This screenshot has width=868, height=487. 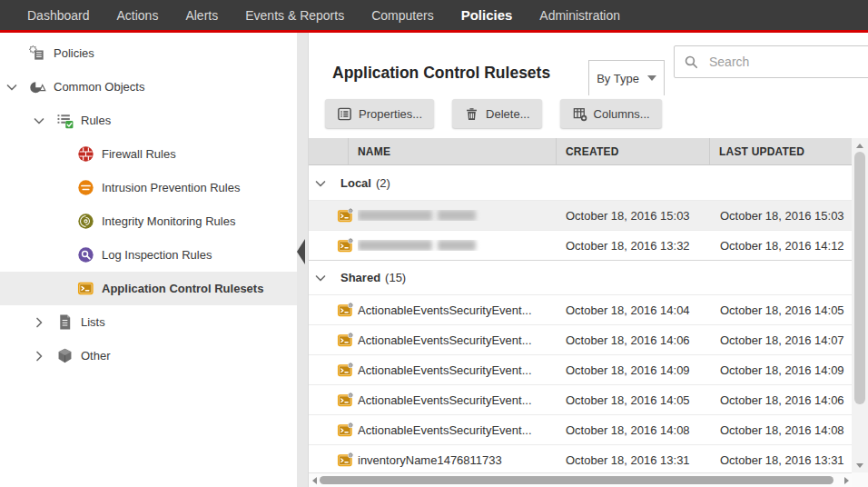 I want to click on application-control-icon, so click(x=85, y=289).